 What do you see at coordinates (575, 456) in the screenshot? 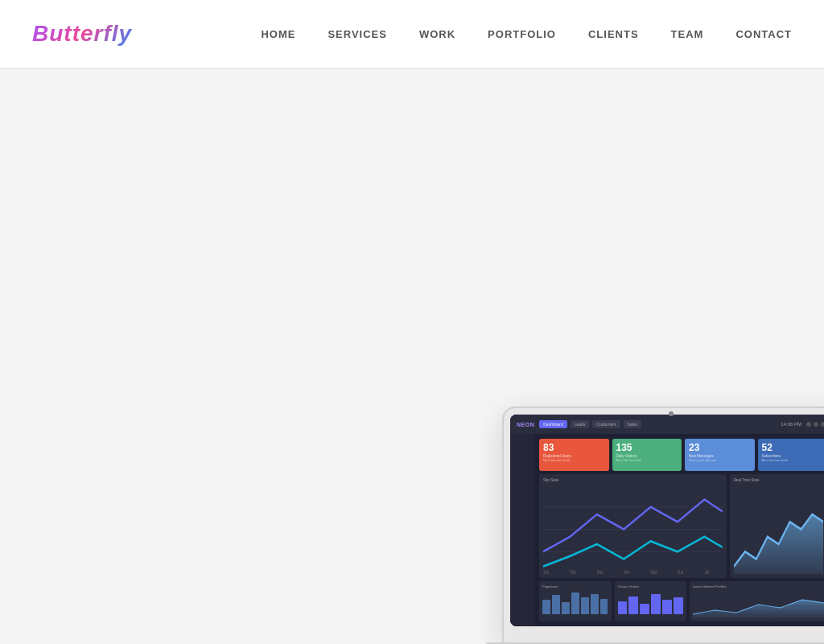
I see `stat-label-0: Registered Users` at bounding box center [575, 456].